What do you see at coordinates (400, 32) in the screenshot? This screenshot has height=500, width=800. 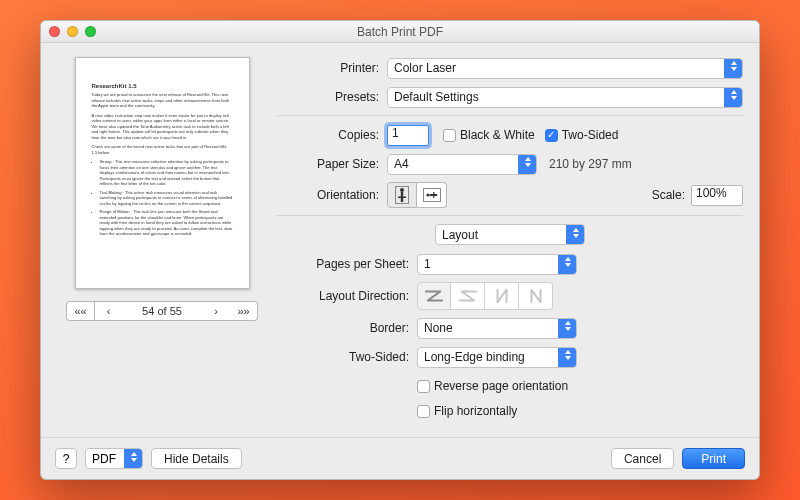 I see `window-title: Batch Print PDF` at bounding box center [400, 32].